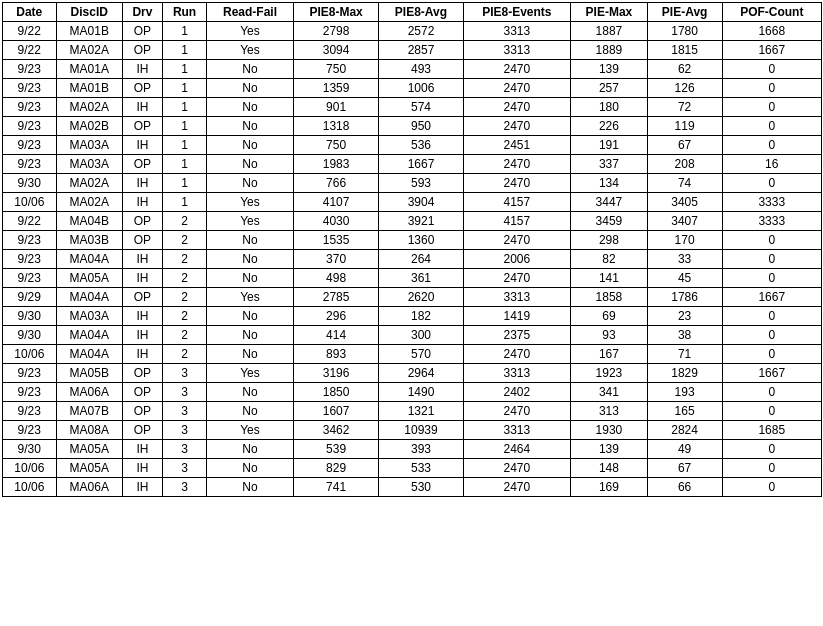 This screenshot has width=823, height=626. What do you see at coordinates (412, 32) in the screenshot?
I see `table-row: 9/22MA01BOP1Yes279825723313188717801668` at bounding box center [412, 32].